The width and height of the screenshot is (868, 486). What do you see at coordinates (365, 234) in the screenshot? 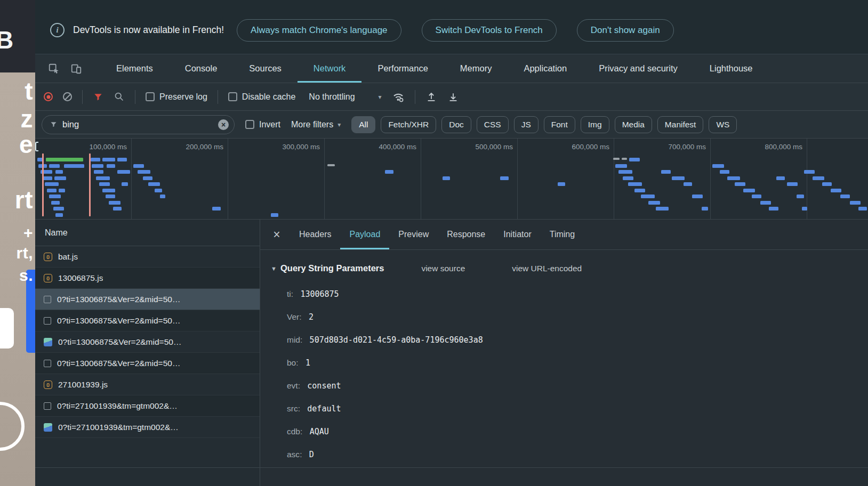
I see `detail-tab: Payload` at bounding box center [365, 234].